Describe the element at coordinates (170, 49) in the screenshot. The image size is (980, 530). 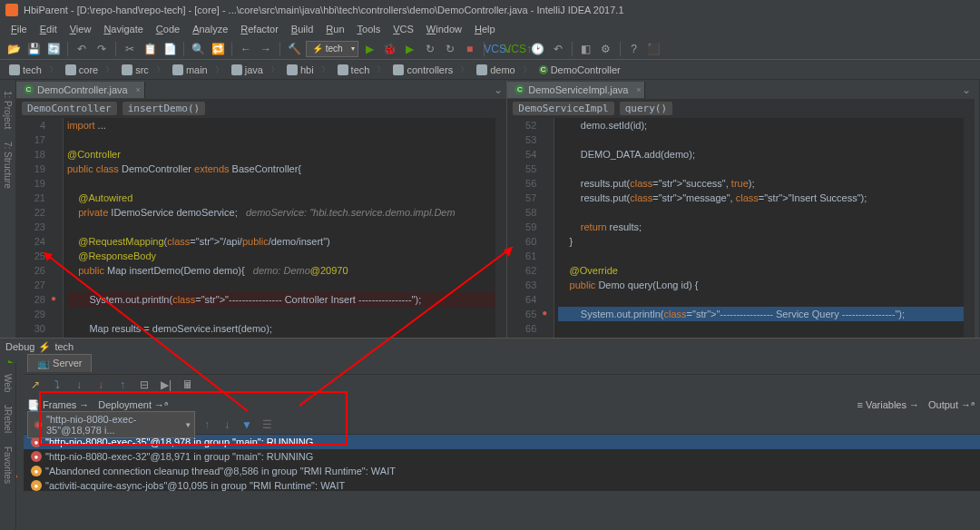
I see `paste-icon: 📄` at that location.